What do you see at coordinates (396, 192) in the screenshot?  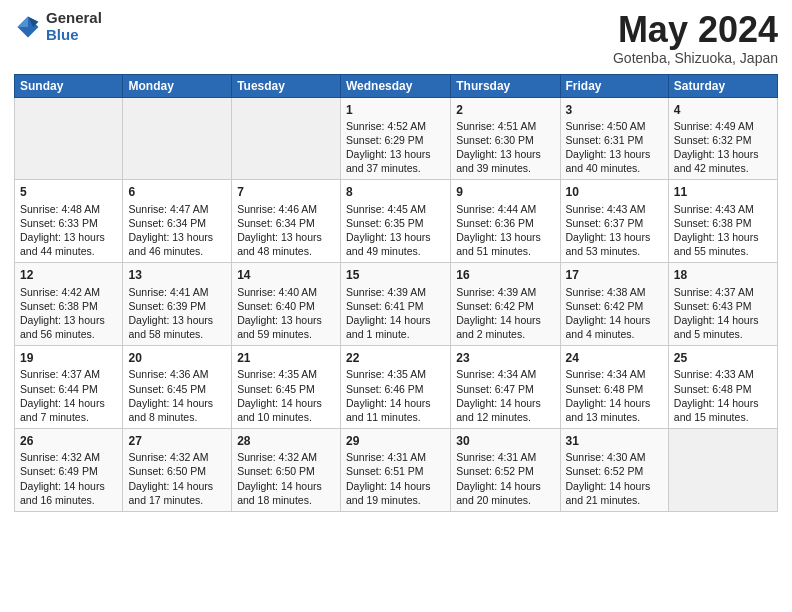 I see `day-number: 8` at bounding box center [396, 192].